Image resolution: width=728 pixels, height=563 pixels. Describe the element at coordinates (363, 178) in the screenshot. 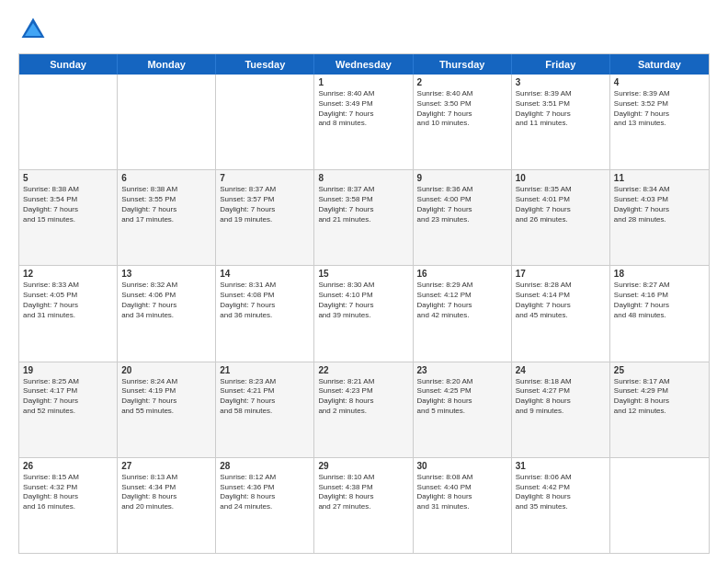

I see `day-number: 8` at that location.